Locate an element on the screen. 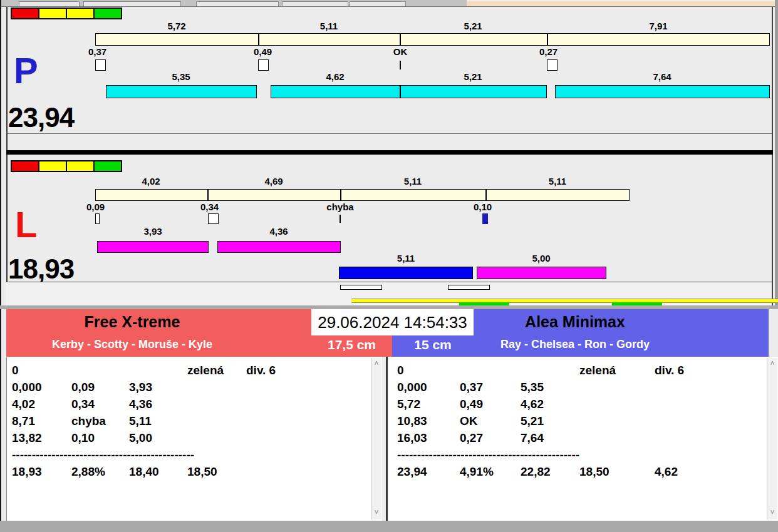  table-row: 0 zelená div. 6 is located at coordinates (194, 371).